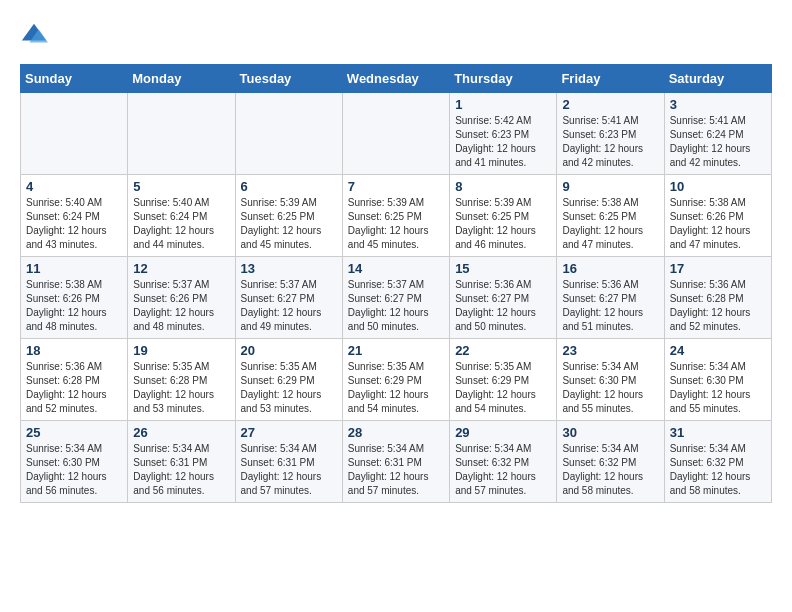 This screenshot has width=792, height=612. I want to click on week-row-3: 11Sunrise: 5:38 AM Sunset: 6:26 PM Dayli…, so click(396, 298).